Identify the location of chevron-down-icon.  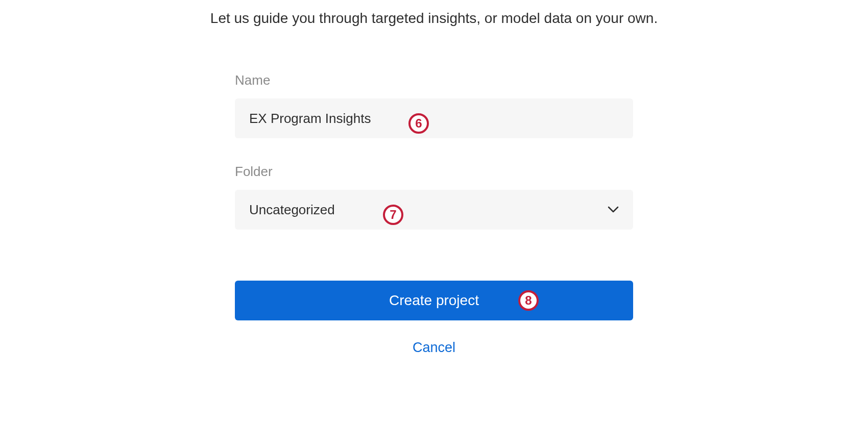
(613, 210).